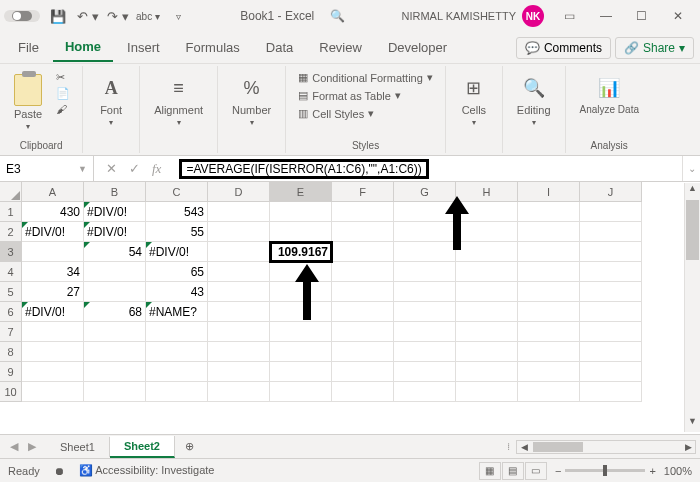 This screenshot has height=504, width=700. What do you see at coordinates (425, 332) in the screenshot?
I see `cell-G7` at bounding box center [425, 332].